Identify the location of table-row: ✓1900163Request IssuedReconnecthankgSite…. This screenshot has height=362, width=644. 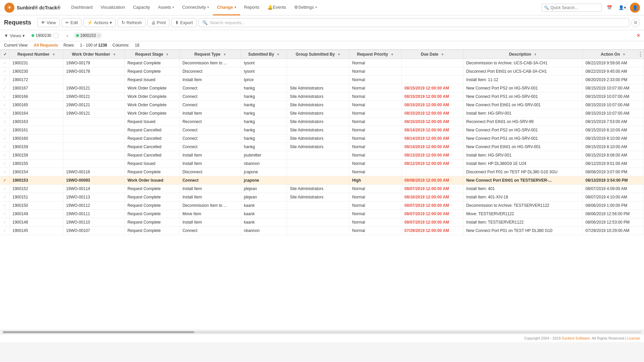
(322, 122).